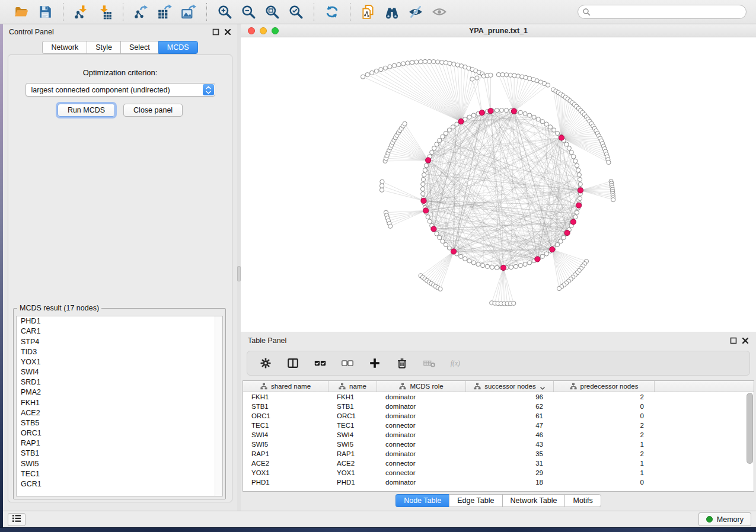 Image resolution: width=756 pixels, height=532 pixels. What do you see at coordinates (87, 110) in the screenshot?
I see `run-mcds-button: Run MCDS` at bounding box center [87, 110].